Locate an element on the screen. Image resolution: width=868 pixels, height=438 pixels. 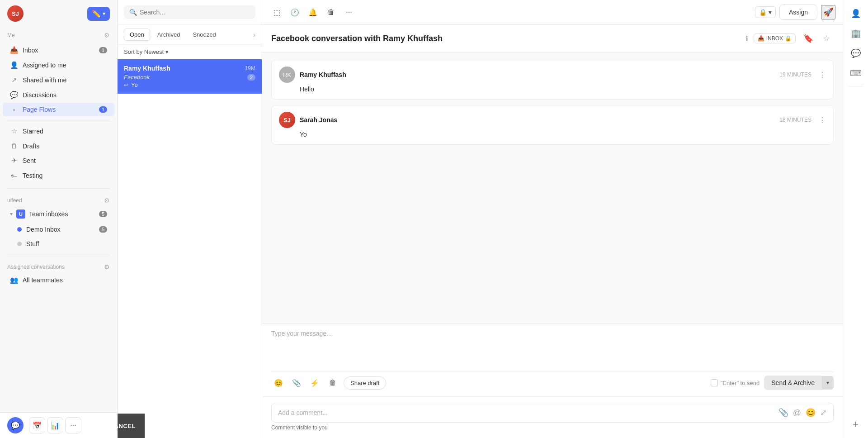
sidebar-item-page-flows: ● Page Flows 1 is located at coordinates (59, 110).